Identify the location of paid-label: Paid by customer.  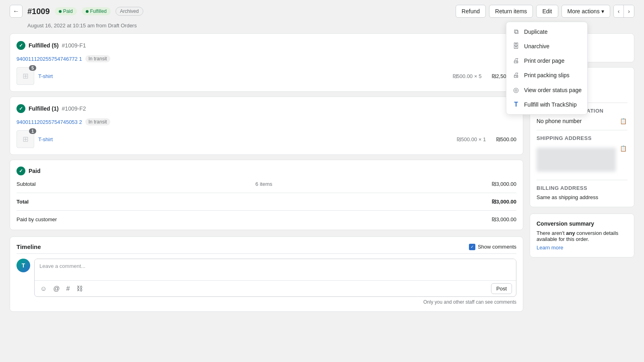
(37, 220).